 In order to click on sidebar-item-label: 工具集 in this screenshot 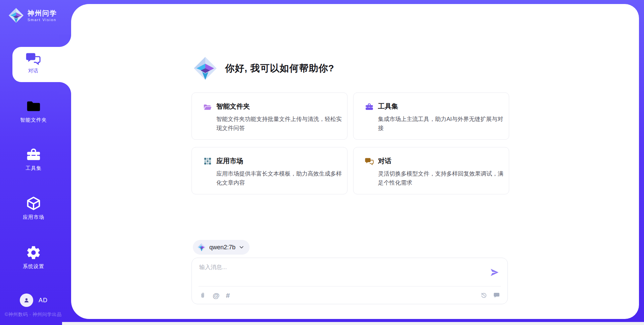, I will do `click(34, 168)`.